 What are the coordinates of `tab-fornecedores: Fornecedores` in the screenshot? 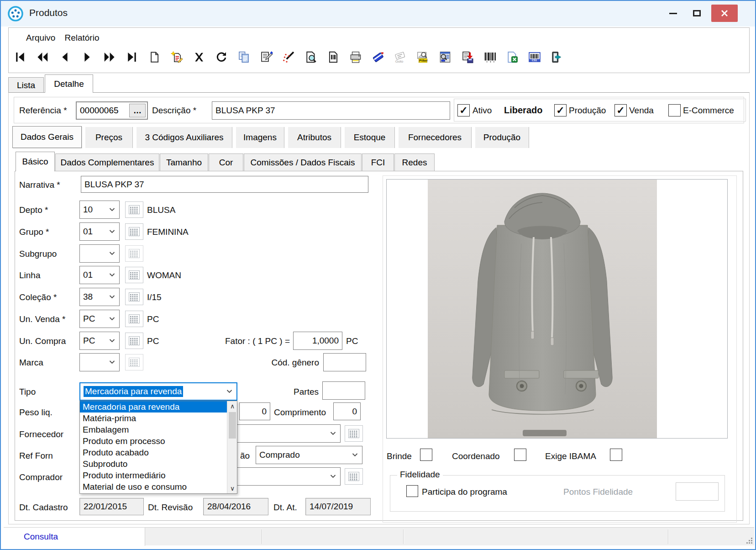 It's located at (435, 138).